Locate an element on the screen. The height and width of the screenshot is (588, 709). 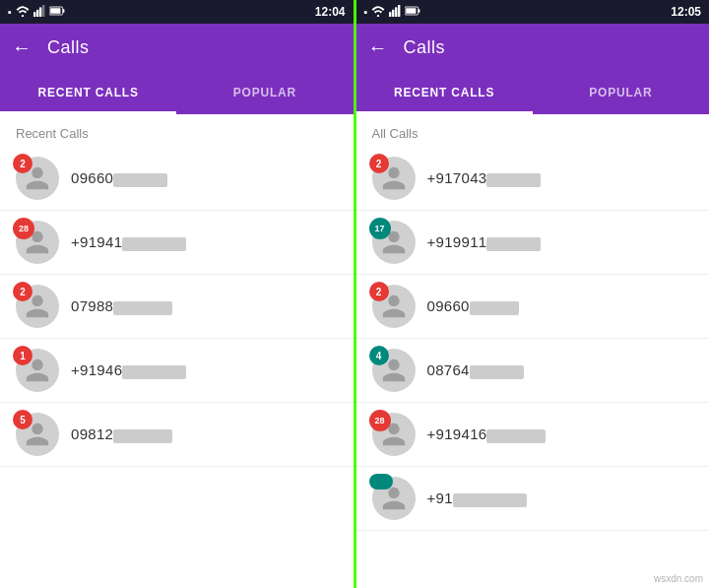
list-item: 2 +917043 is located at coordinates (534, 179).